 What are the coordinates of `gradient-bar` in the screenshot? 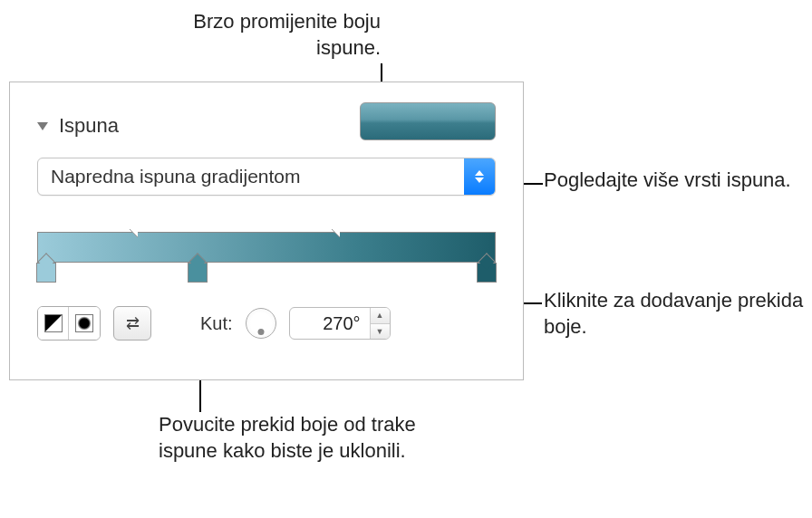 It's located at (266, 247).